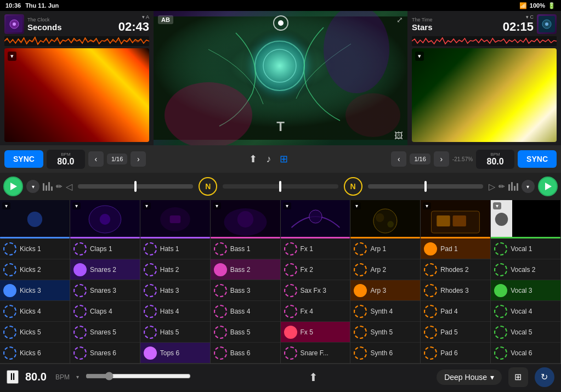 The height and width of the screenshot is (392, 561). What do you see at coordinates (175, 291) in the screenshot?
I see `list-item: Hats 3` at bounding box center [175, 291].